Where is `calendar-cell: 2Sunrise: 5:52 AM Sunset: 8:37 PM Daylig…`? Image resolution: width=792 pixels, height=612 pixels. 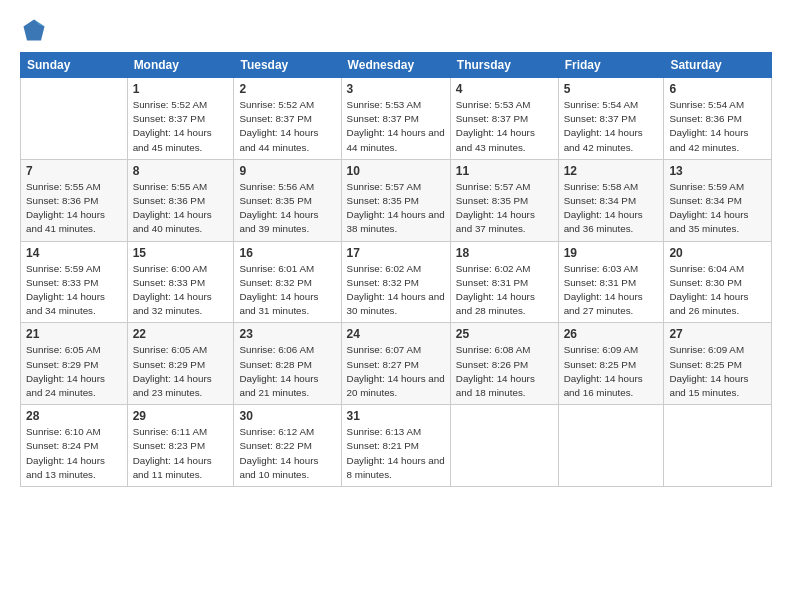
calendar-cell: 2Sunrise: 5:52 AM Sunset: 8:37 PM Daylig… is located at coordinates (288, 119).